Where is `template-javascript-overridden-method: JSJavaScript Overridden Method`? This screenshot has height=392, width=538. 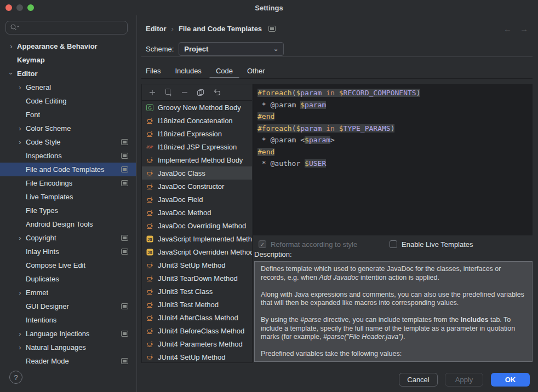 template-javascript-overridden-method: JSJavaScript Overridden Method is located at coordinates (197, 252).